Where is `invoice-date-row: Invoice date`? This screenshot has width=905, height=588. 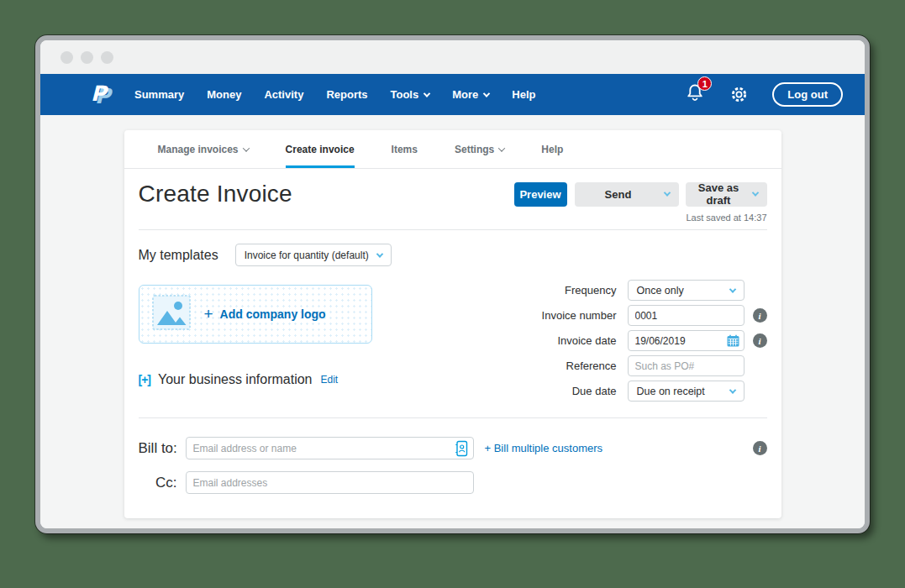
invoice-date-row: Invoice date is located at coordinates (647, 341).